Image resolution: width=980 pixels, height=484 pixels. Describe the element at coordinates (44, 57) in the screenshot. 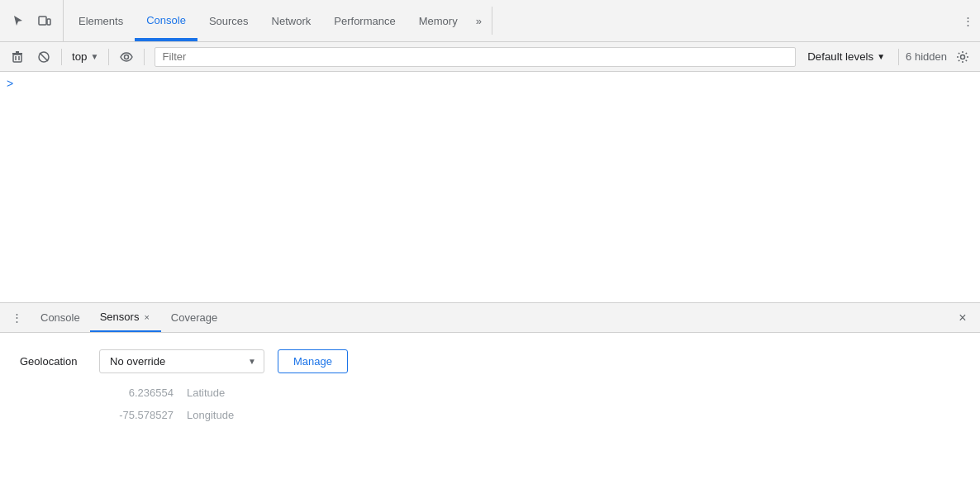

I see `stop-icon` at that location.